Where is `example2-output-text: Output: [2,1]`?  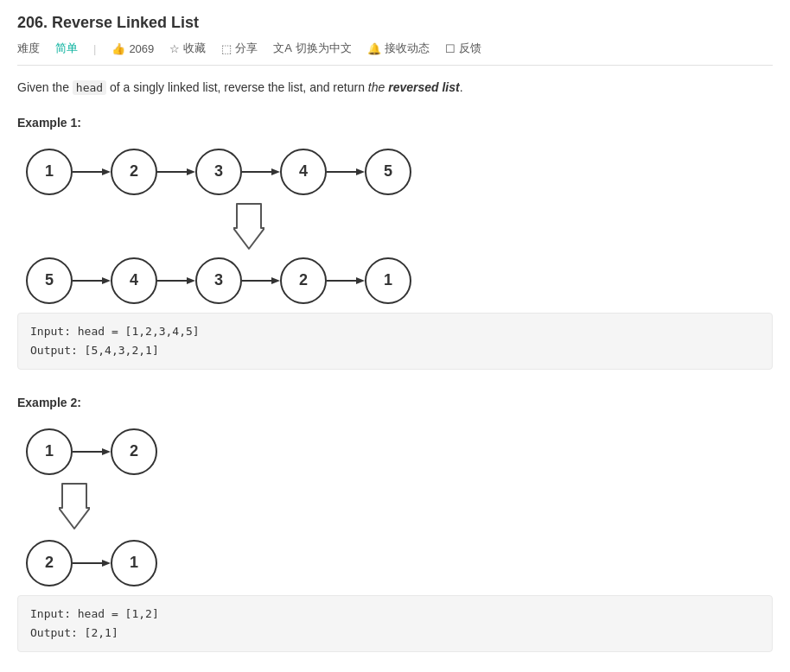
example2-output-text: Output: [2,1] is located at coordinates (395, 633).